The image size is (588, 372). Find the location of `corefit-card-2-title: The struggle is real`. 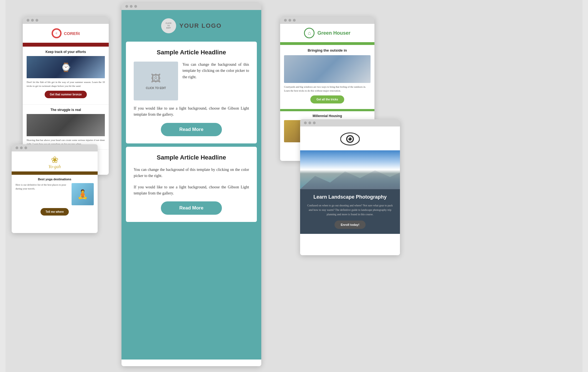

corefit-card-2-title: The struggle is real is located at coordinates (66, 110).